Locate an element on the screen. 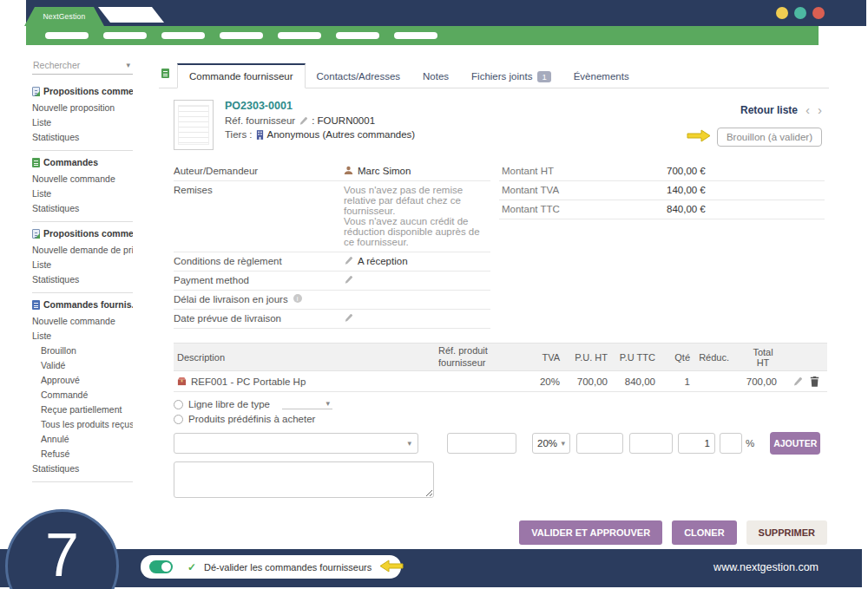  sidebar-item-tous-les-produits-recus: Tous les produits reçus is located at coordinates (82, 423).